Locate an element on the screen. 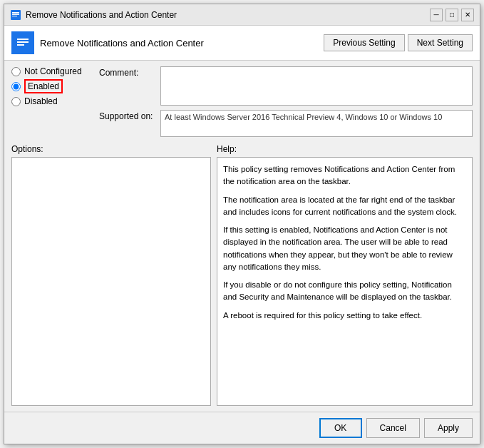 This screenshot has height=448, width=484. help-paragraph: This policy setting removes Notification… is located at coordinates (345, 175).